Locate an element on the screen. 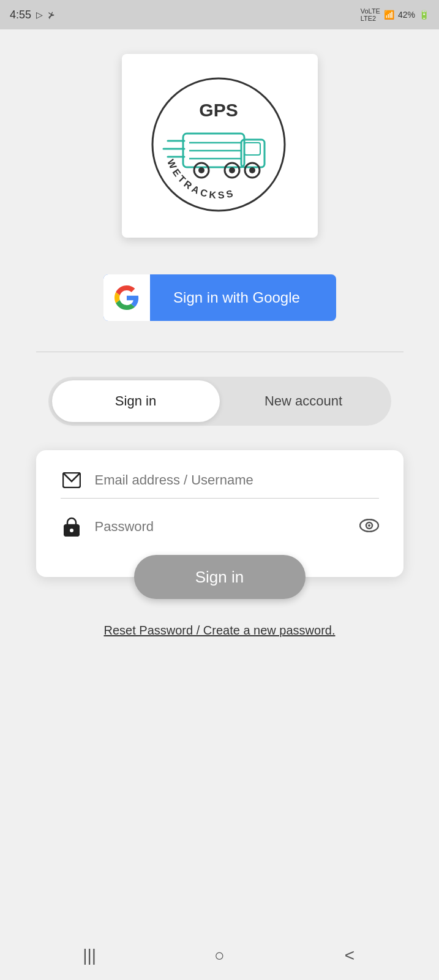 The width and height of the screenshot is (439, 980). status-indicators: VoLTELTE2 📶 42% 🔋 is located at coordinates (395, 15).